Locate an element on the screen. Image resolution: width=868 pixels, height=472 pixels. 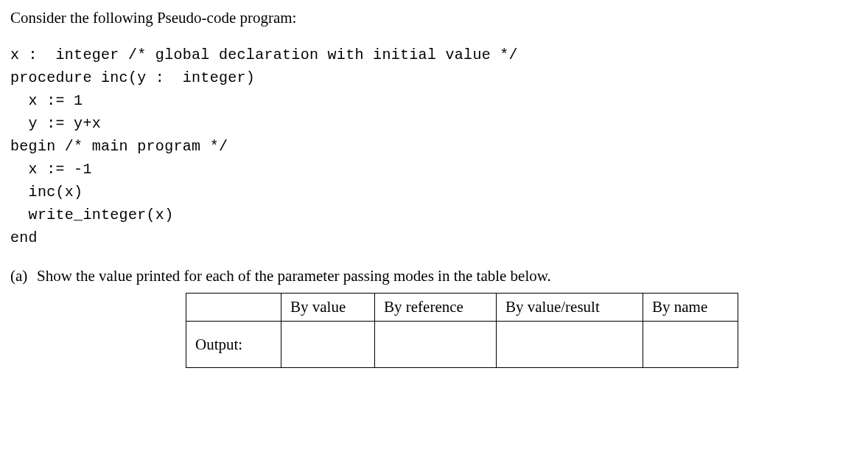
table-header-by-name: By name is located at coordinates (691, 308).